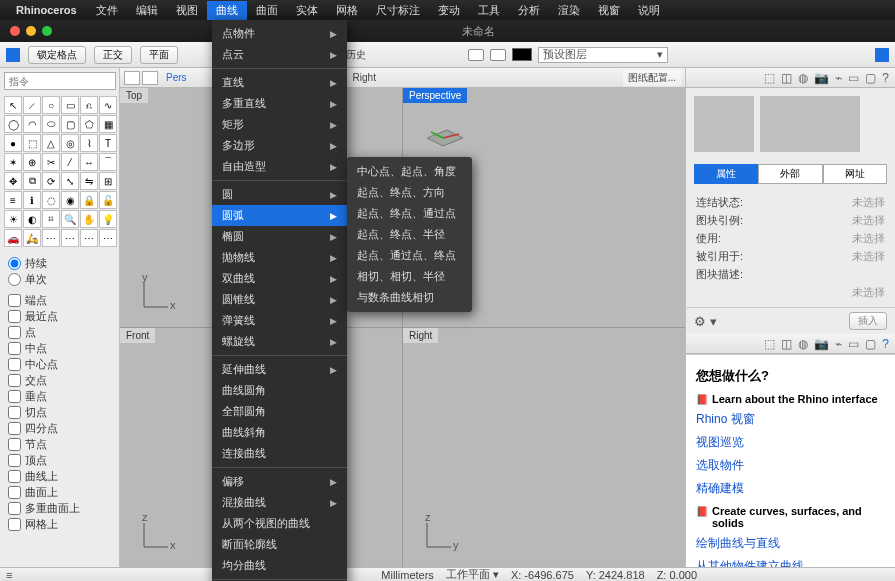 The width and height of the screenshot is (895, 581). Describe the element at coordinates (32, 162) in the screenshot. I see `tool-join: ⊕` at that location.